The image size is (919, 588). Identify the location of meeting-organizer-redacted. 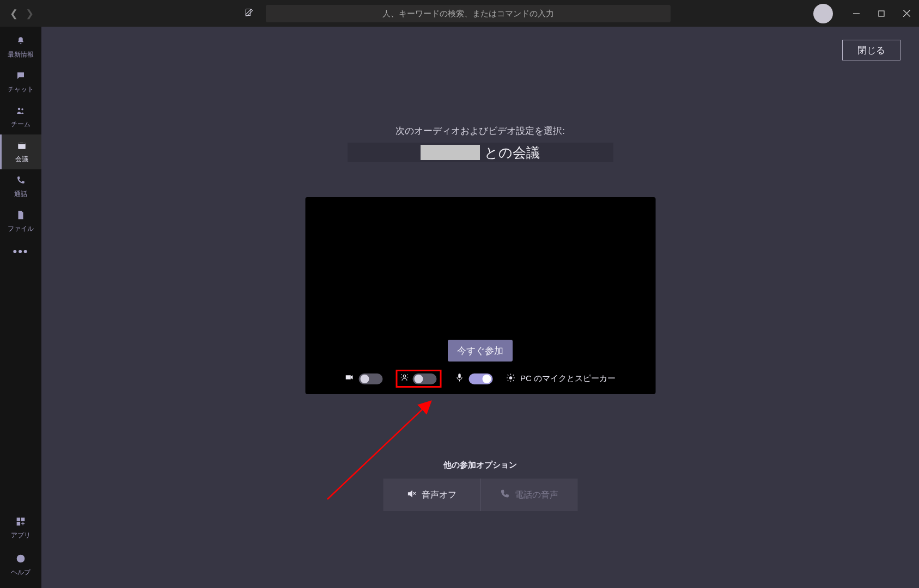
(450, 152).